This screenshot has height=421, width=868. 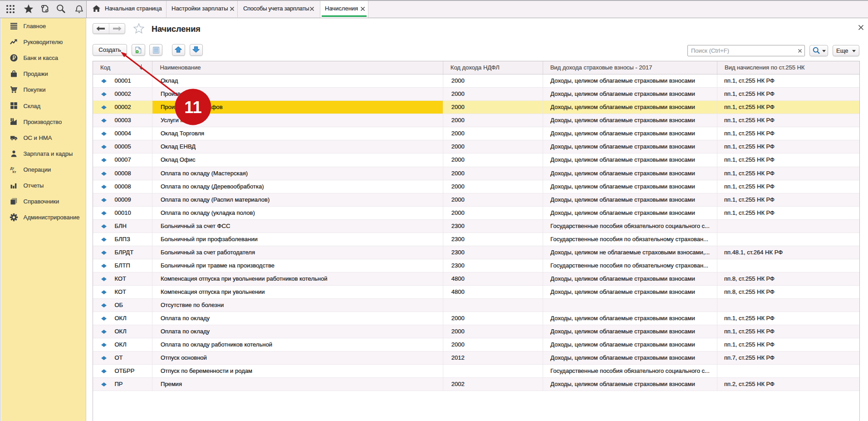 I want to click on svg-text: 11, so click(x=193, y=107).